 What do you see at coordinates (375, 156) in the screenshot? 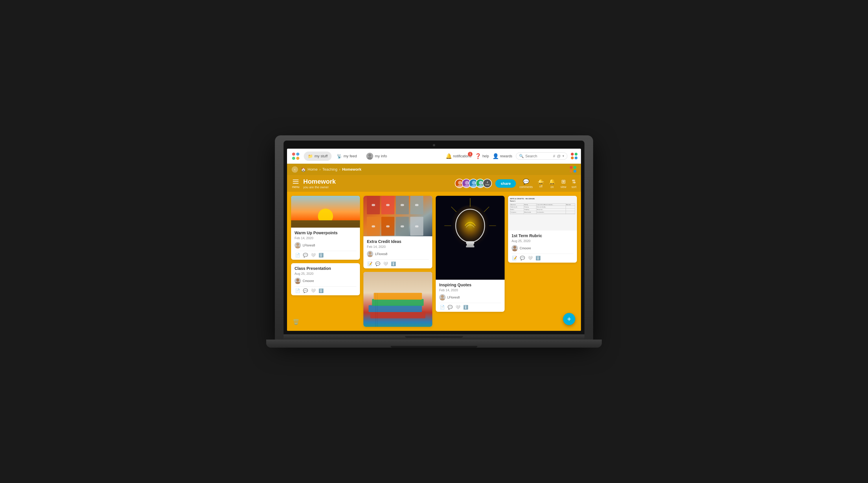
I see `nav-tabs: 📁 my stuff 📡 my feed my info` at bounding box center [375, 156].